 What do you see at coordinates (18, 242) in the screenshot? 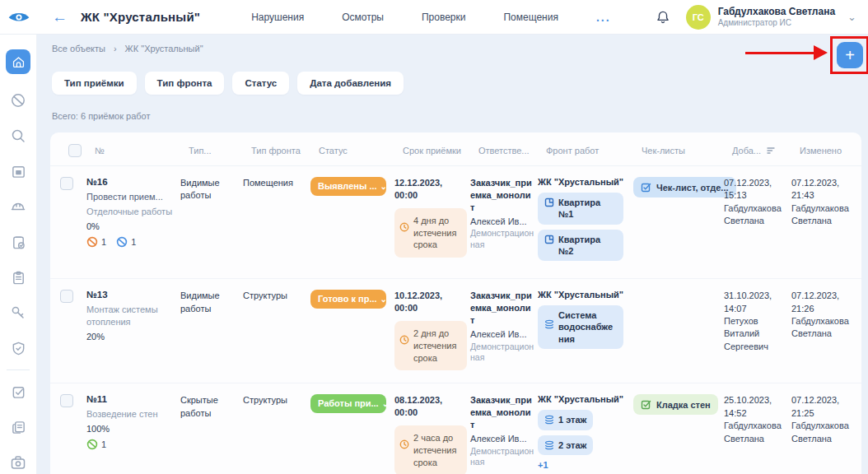
I see `sidebar-item-inspections` at bounding box center [18, 242].